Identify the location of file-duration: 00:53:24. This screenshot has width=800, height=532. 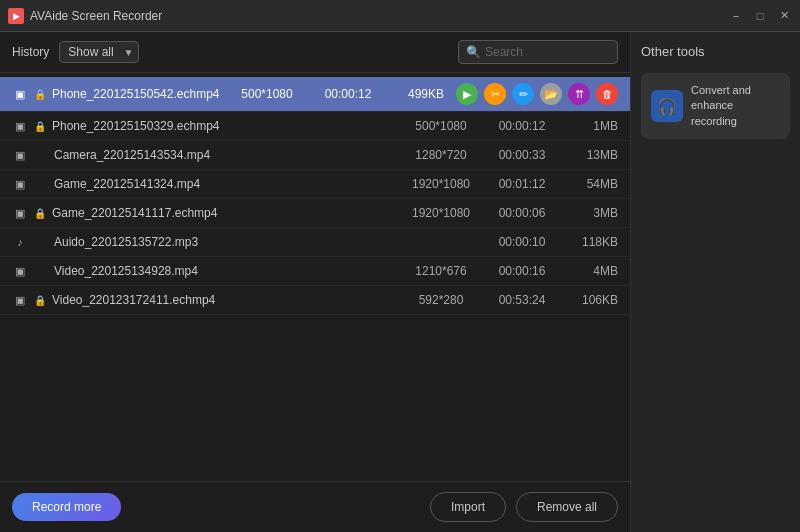
(522, 300).